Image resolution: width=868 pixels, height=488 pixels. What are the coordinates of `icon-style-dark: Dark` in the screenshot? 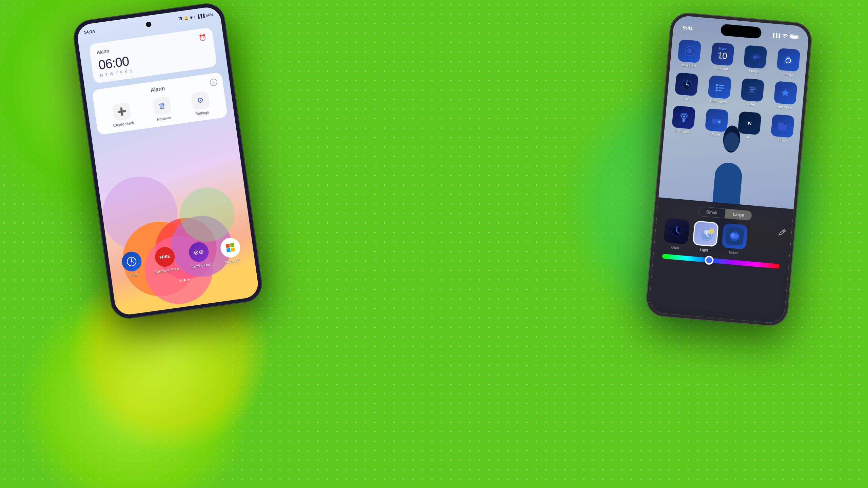 It's located at (676, 234).